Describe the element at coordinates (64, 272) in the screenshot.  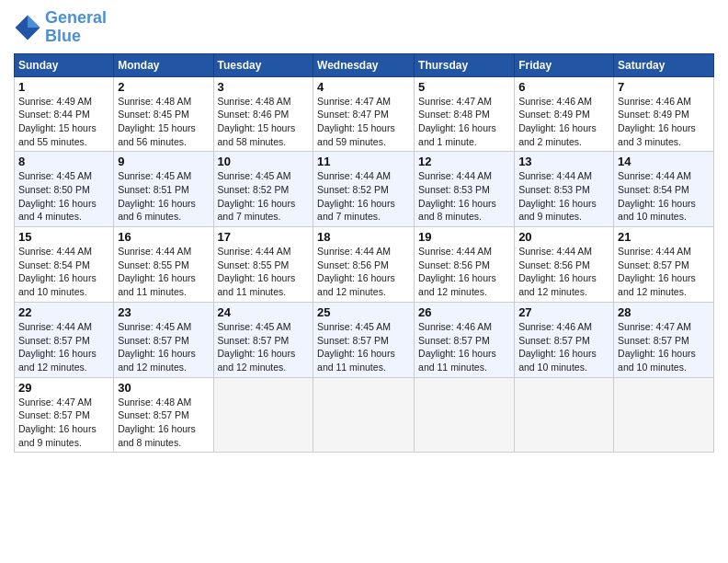
I see `day-info: Sunrise: 4:44 AM Sunset: 8:54 PM Dayligh…` at that location.